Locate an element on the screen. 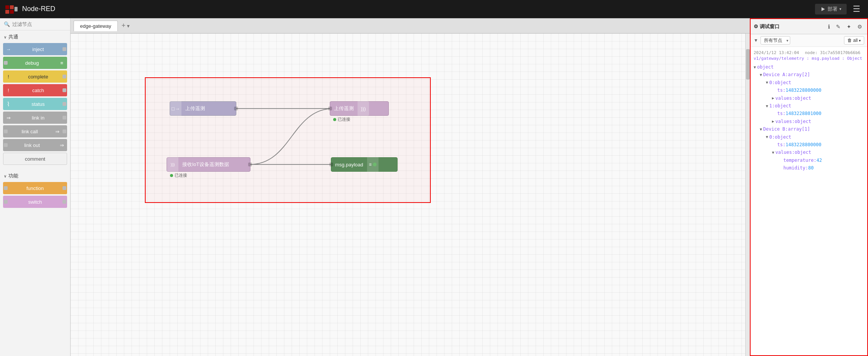 The height and width of the screenshot is (356, 868). flow-node-msg-payload: msg.payload ≡ is located at coordinates (364, 164).